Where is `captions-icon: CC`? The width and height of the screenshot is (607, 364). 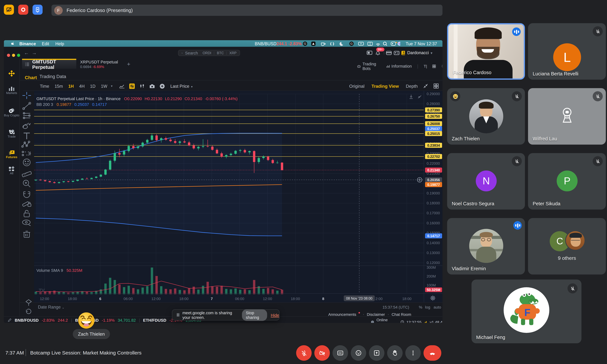 captions-icon: CC is located at coordinates (340, 353).